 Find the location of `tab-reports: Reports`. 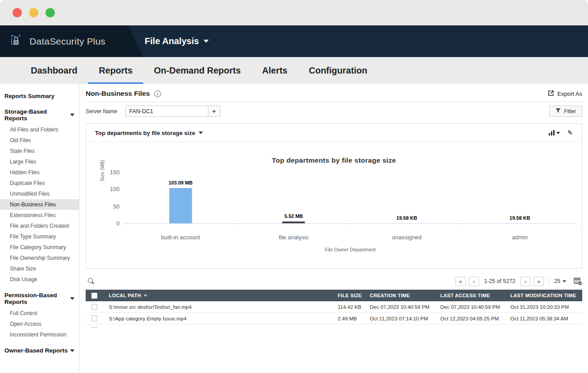

tab-reports: Reports is located at coordinates (116, 70).